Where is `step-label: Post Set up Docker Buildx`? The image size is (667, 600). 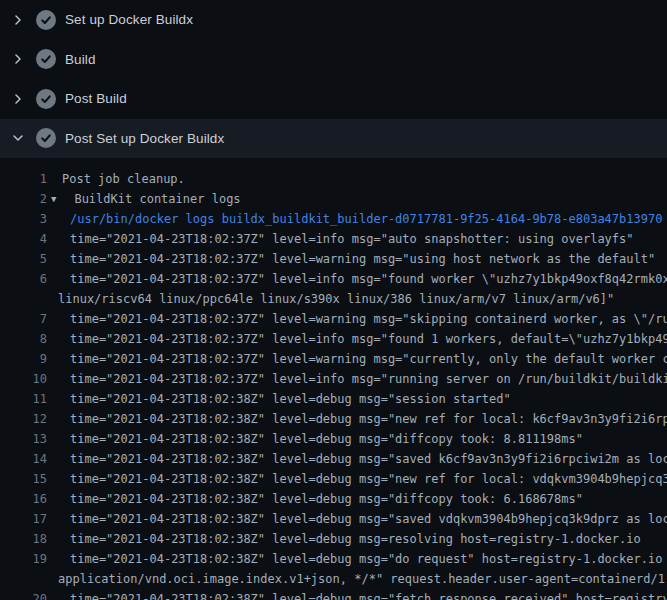 step-label: Post Set up Docker Buildx is located at coordinates (144, 138).